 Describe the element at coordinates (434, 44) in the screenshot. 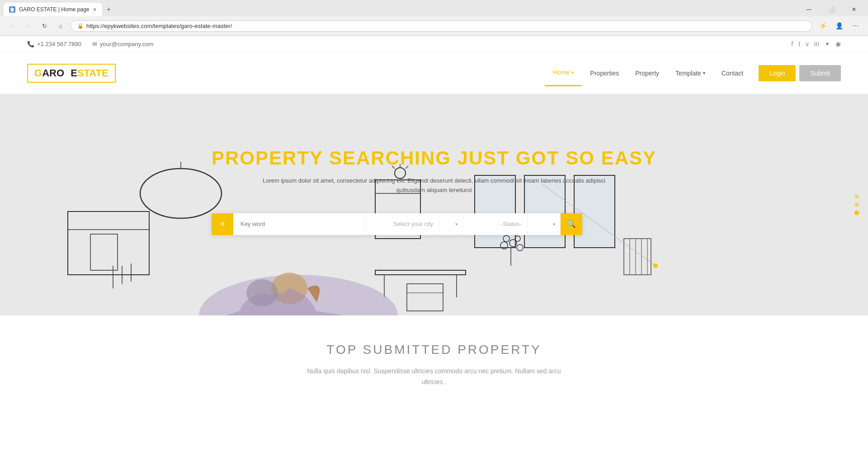

I see `top-bar: 📞 +1 234 567 7890 ✉ your@company.com f t…` at that location.